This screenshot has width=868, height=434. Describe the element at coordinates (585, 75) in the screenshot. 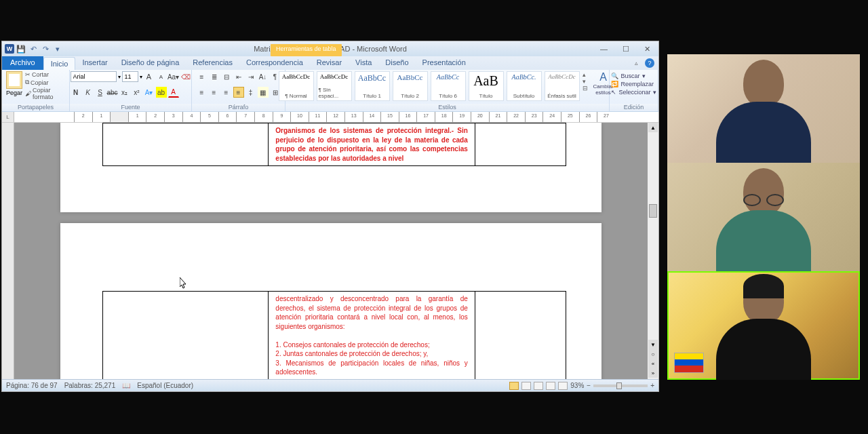

I see `styles-more-icon: ▴` at that location.